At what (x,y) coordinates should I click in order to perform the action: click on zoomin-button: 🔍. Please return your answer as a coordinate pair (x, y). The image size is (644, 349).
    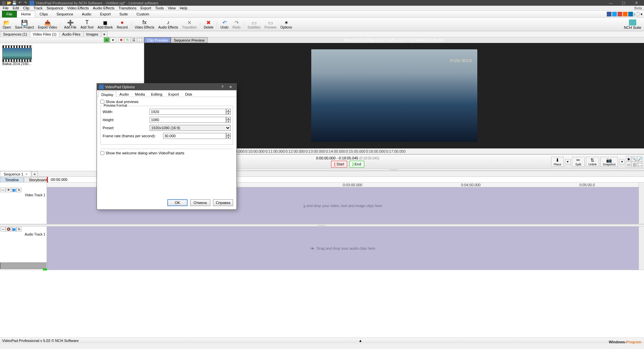
    Looking at the image, I should click on (634, 159).